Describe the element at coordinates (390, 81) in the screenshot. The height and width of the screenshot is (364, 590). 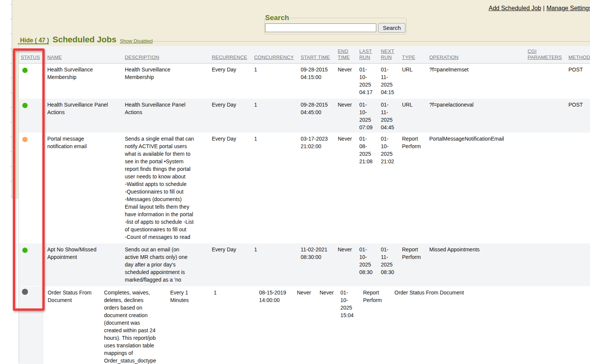
I see `next-run-cell: 01-11-202504:15` at that location.